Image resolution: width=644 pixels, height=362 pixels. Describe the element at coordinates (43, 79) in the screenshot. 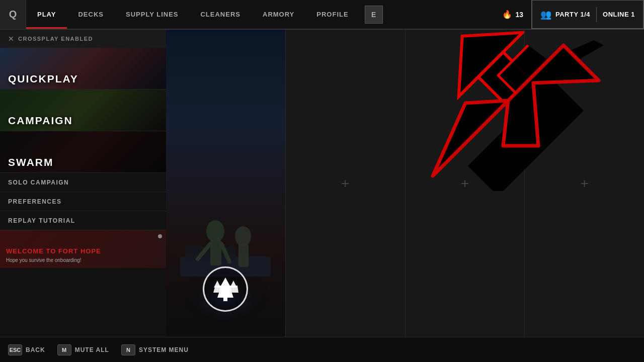

I see `quickplay-label: QUICKPLAY` at that location.